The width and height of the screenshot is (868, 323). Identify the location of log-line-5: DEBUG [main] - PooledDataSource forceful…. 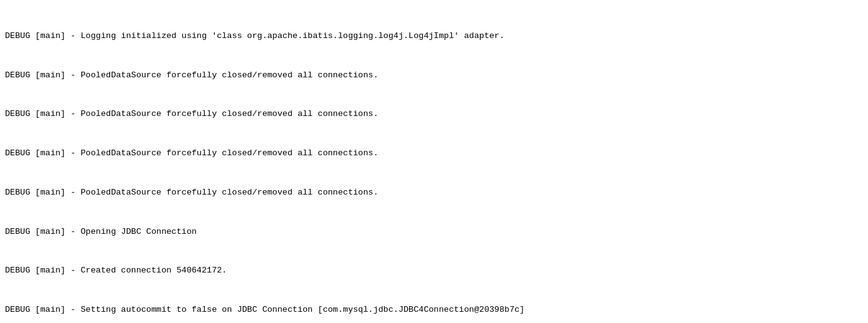
(434, 193).